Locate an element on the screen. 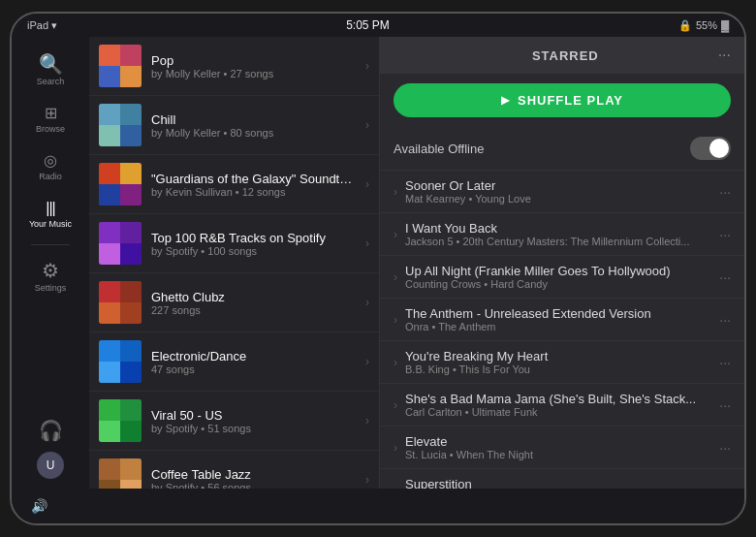  playlist-thumb-guardians is located at coordinates (120, 184).